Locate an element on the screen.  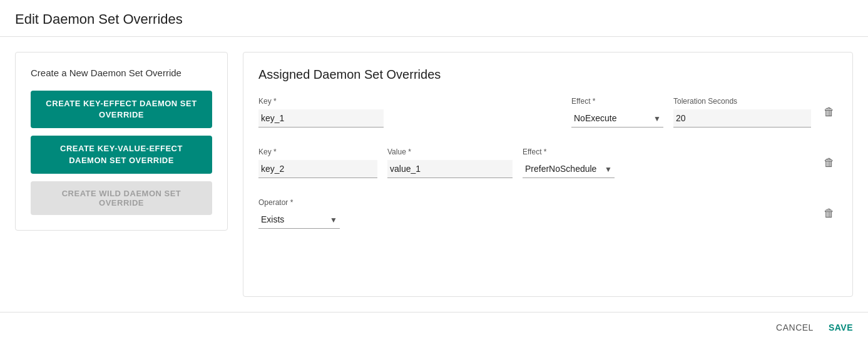
delete-button-2: 🗑 is located at coordinates (829, 162).